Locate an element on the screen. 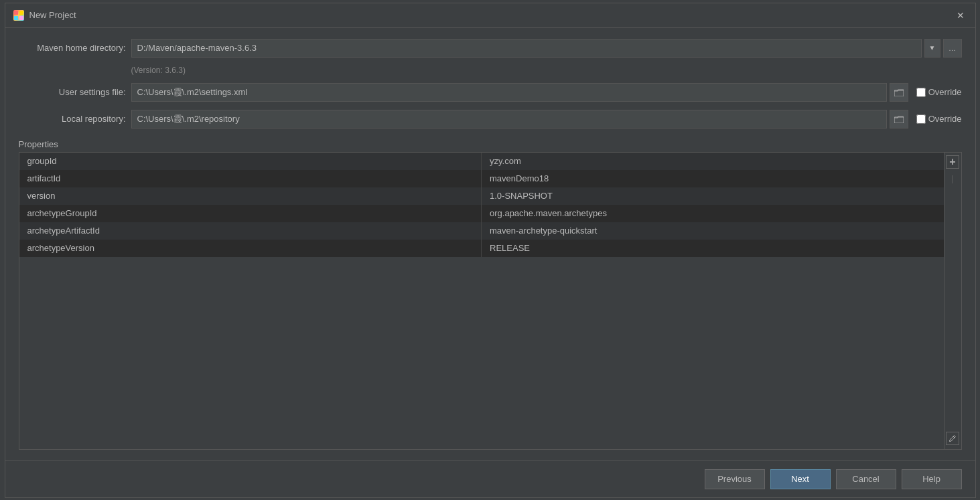  local-repo-override-group: Override is located at coordinates (939, 119).